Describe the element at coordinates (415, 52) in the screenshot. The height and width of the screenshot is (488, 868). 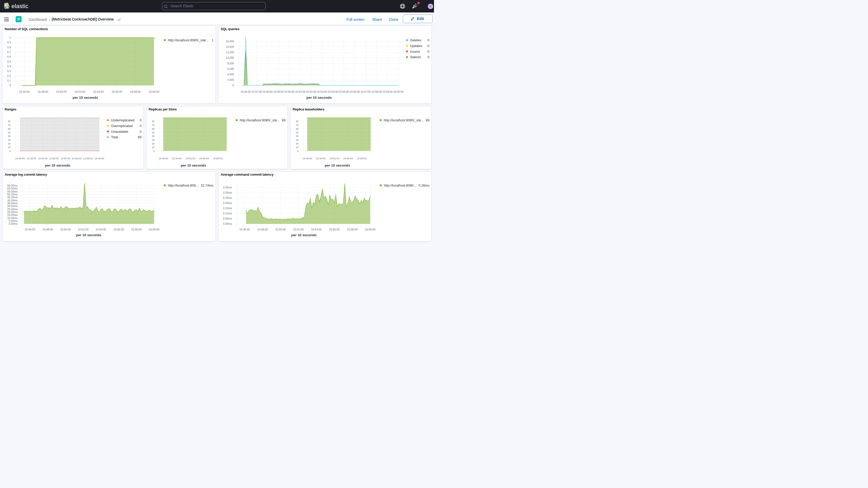
I see `svg-text: Inserts` at that location.